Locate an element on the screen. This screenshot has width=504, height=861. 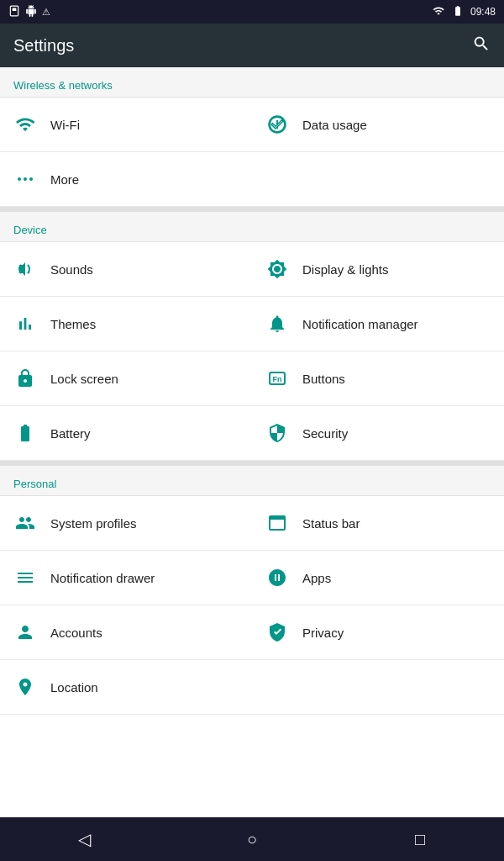
accounts-icon is located at coordinates (25, 632).